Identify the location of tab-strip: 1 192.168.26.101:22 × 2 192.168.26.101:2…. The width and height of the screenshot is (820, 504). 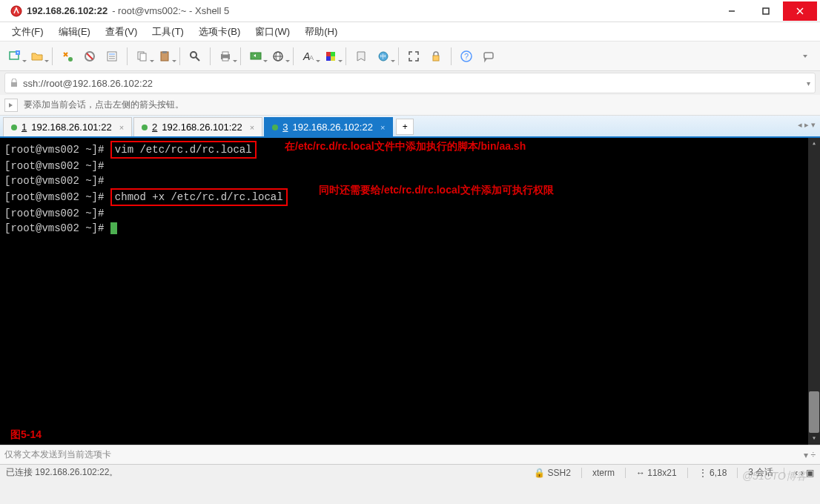
(410, 127).